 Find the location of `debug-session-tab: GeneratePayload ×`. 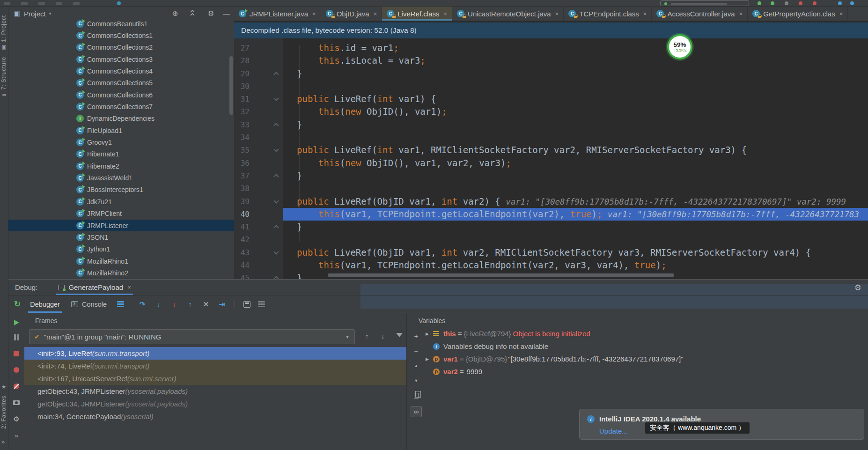

debug-session-tab: GeneratePayload × is located at coordinates (95, 288).